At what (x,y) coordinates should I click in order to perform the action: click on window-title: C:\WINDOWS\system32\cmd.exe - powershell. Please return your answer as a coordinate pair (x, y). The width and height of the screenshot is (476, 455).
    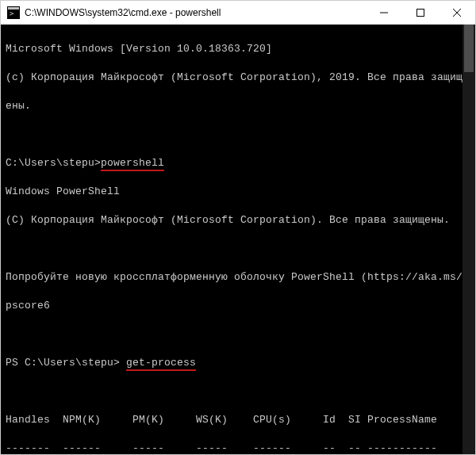
    Looking at the image, I should click on (195, 13).